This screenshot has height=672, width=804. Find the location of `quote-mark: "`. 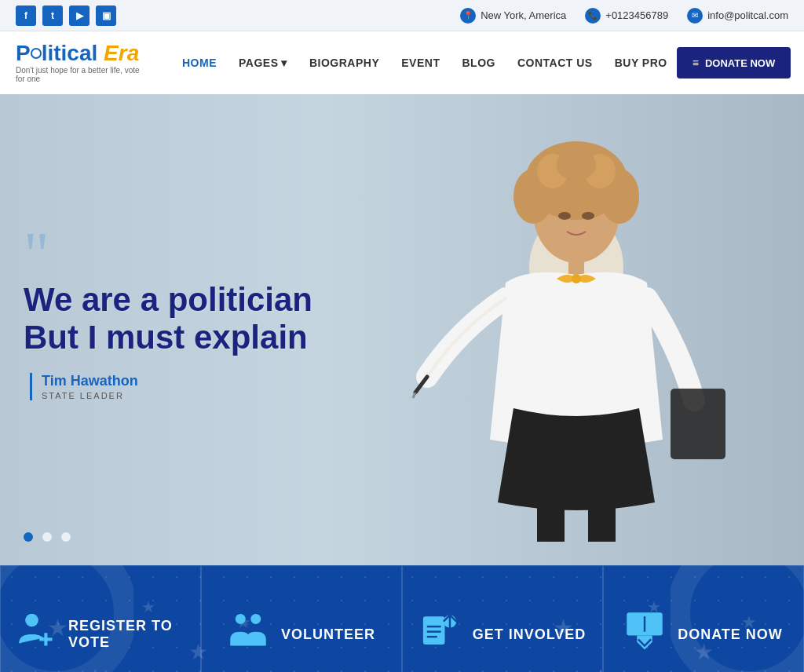

quote-mark: " is located at coordinates (173, 254).